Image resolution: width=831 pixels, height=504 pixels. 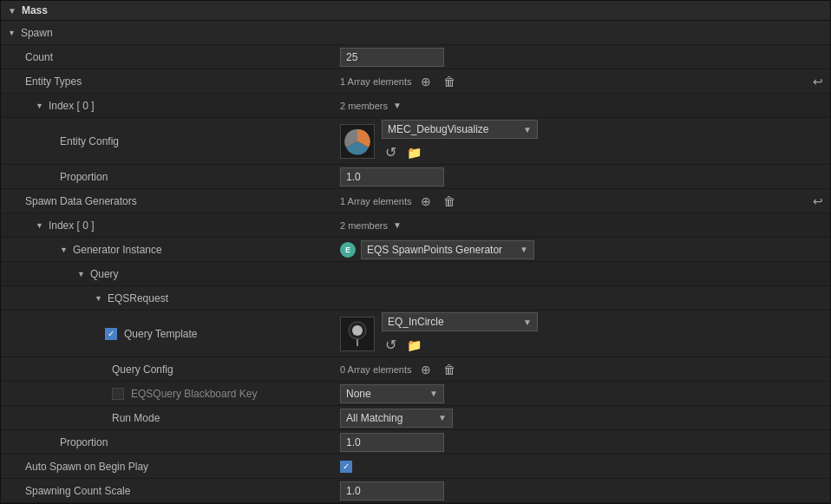 I want to click on entity-config-dropdown: MEC_DebugVisualize ▼, so click(x=460, y=129).